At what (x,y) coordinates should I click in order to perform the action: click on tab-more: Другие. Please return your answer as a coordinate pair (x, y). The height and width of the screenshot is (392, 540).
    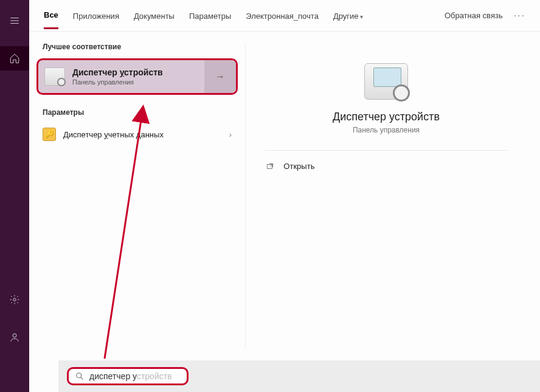
    Looking at the image, I should click on (348, 16).